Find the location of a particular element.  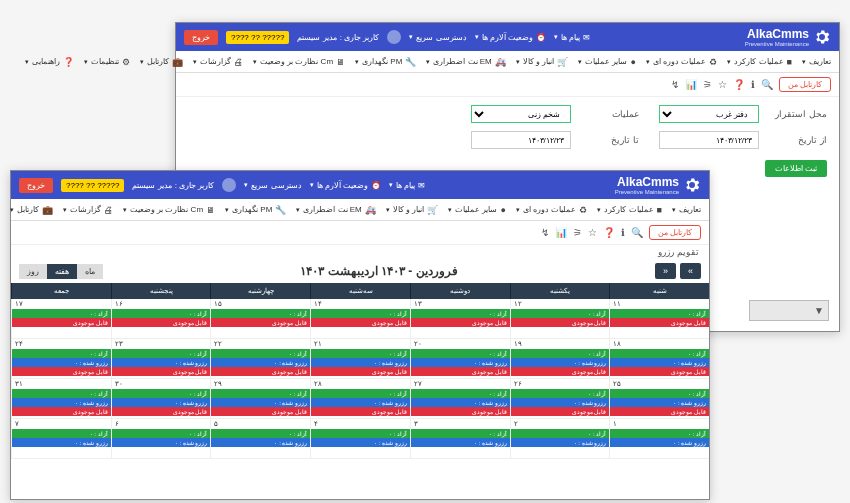

view-day-button: روز is located at coordinates (33, 272).